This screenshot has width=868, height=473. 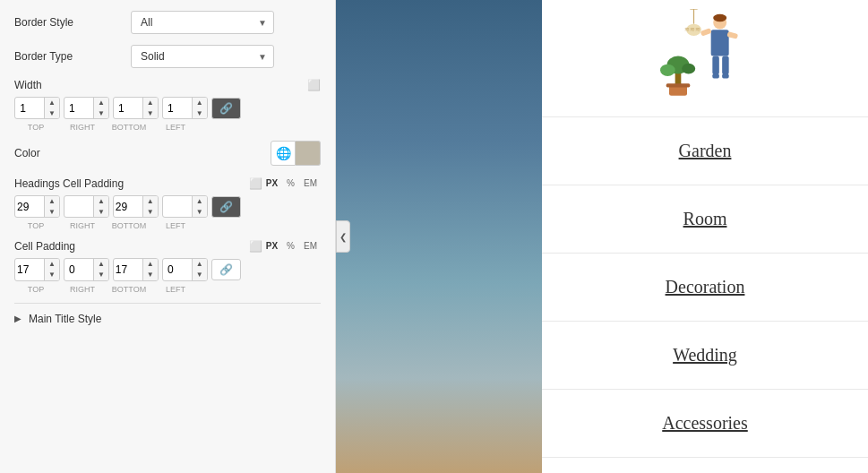 I want to click on headings-top-down-btn: ▼, so click(x=52, y=212).